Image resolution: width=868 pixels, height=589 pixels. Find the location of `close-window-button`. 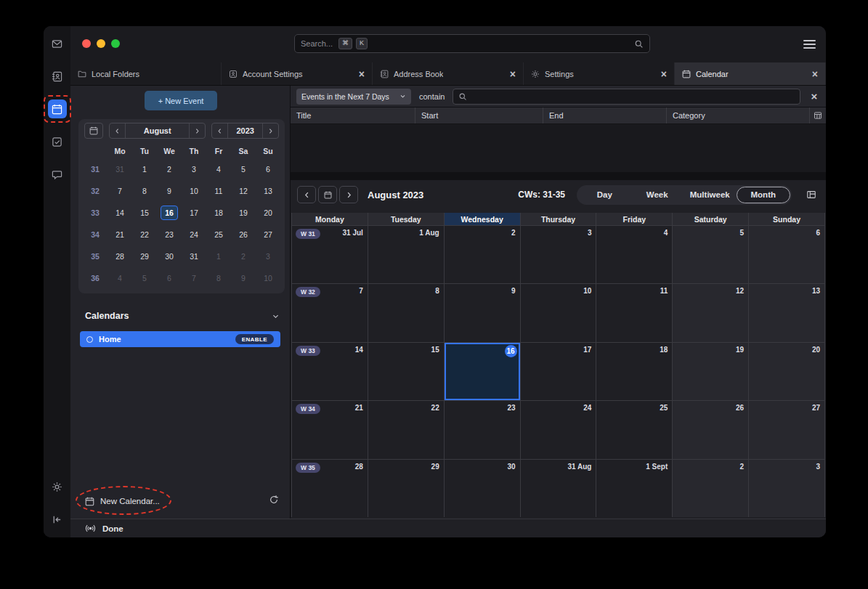

close-window-button is located at coordinates (86, 44).